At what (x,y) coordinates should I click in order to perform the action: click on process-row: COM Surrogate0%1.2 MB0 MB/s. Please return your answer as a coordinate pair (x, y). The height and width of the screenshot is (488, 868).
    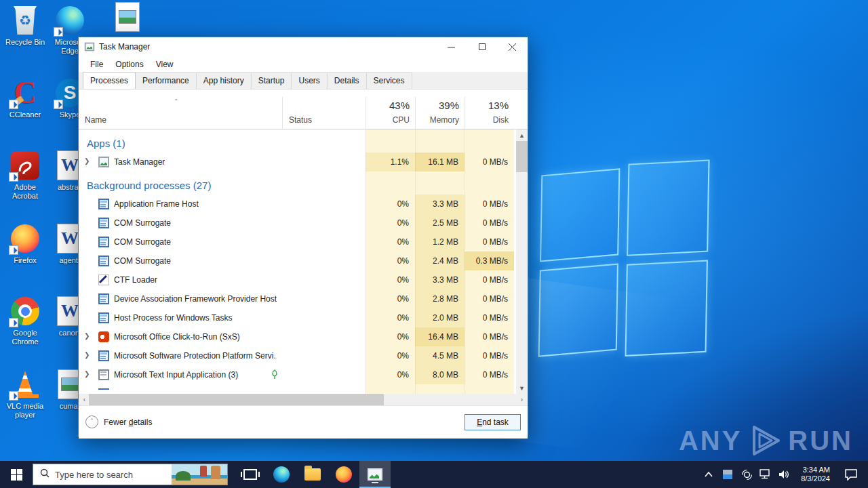
    Looking at the image, I should click on (298, 242).